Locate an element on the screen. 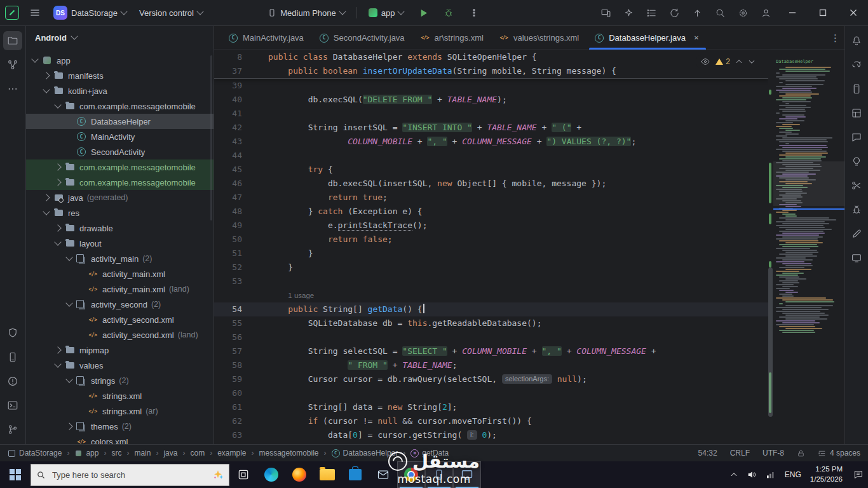 The height and width of the screenshot is (488, 868). emulator-taskbar-button is located at coordinates (439, 475).